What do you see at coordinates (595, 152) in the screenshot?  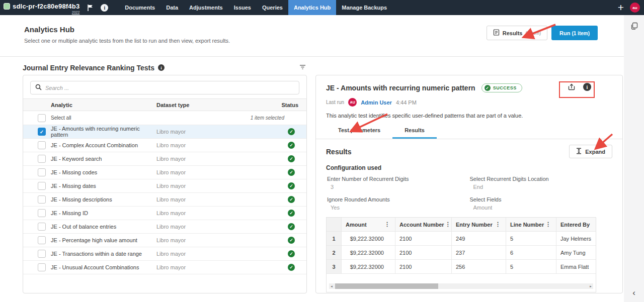 I see `expand-label: Expand` at bounding box center [595, 152].